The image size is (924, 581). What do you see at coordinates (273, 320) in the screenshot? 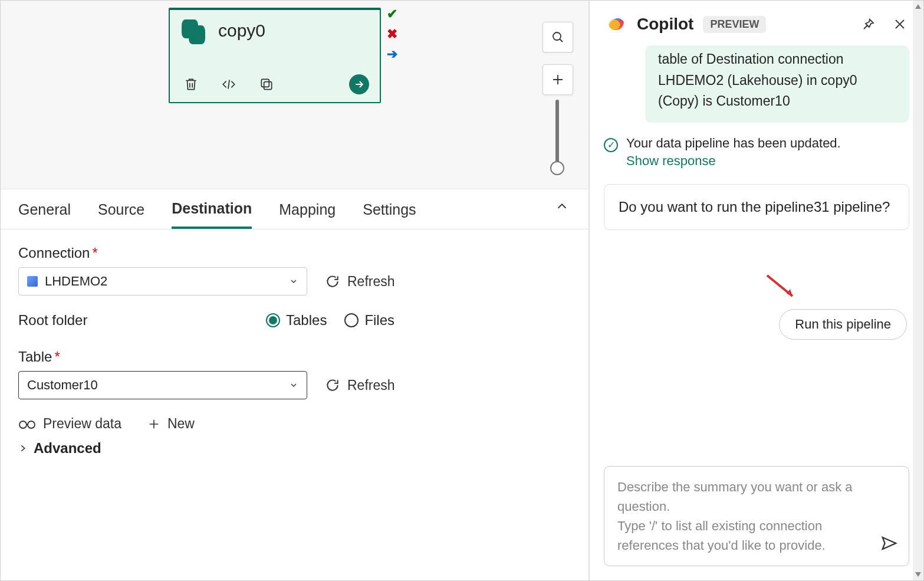
I see `radio-selected-icon` at bounding box center [273, 320].